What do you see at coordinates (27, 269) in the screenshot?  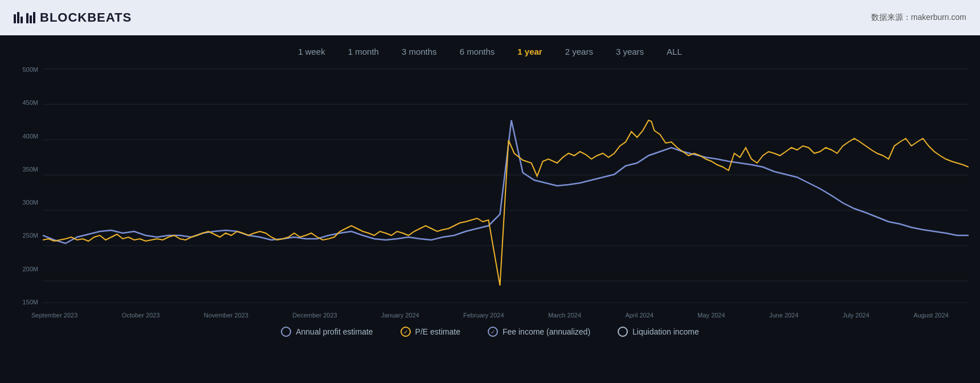 I see `y-label-200: 200M` at bounding box center [27, 269].